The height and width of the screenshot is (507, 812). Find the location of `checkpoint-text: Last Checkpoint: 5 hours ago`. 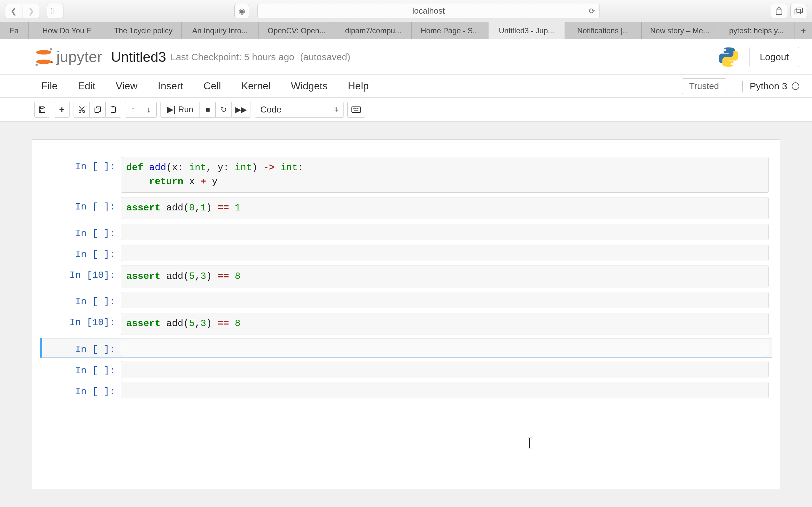

checkpoint-text: Last Checkpoint: 5 hours ago is located at coordinates (233, 57).